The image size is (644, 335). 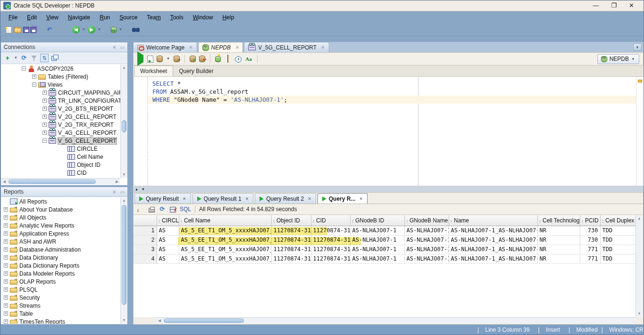 I want to click on connection-selector-dropdown-icon: ▼, so click(x=633, y=59).